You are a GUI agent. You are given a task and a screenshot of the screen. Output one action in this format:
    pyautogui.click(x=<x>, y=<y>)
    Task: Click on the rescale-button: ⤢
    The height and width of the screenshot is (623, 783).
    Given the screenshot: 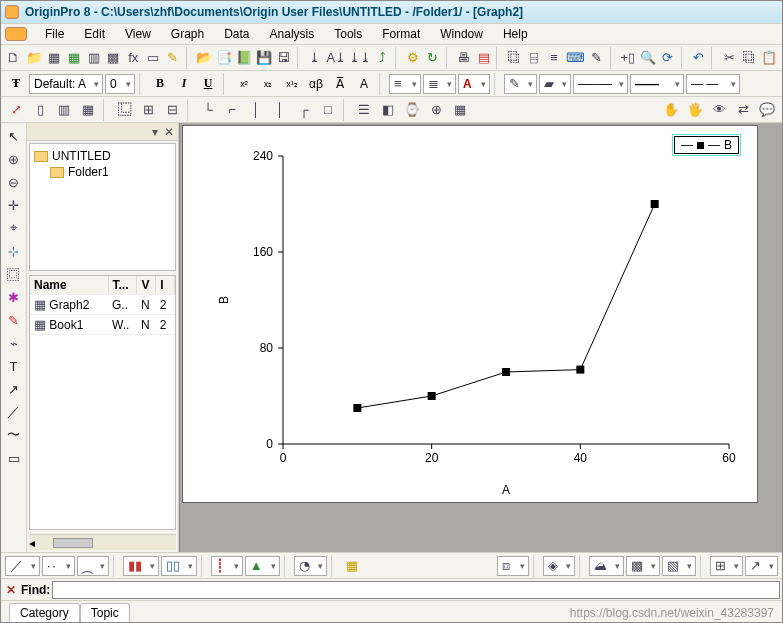 What is the action you would take?
    pyautogui.click(x=16, y=110)
    